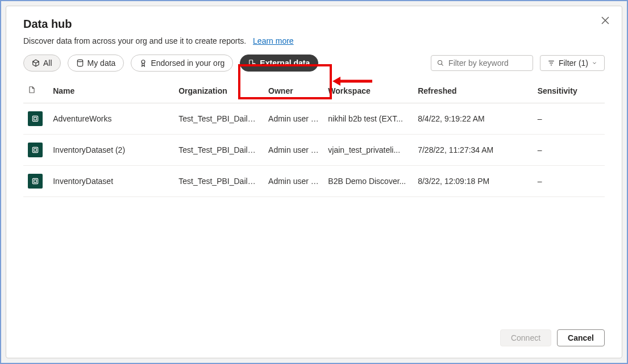 This screenshot has height=364, width=628. What do you see at coordinates (368, 182) in the screenshot?
I see `cell-workspace: B2B Demo Discover...` at bounding box center [368, 182].